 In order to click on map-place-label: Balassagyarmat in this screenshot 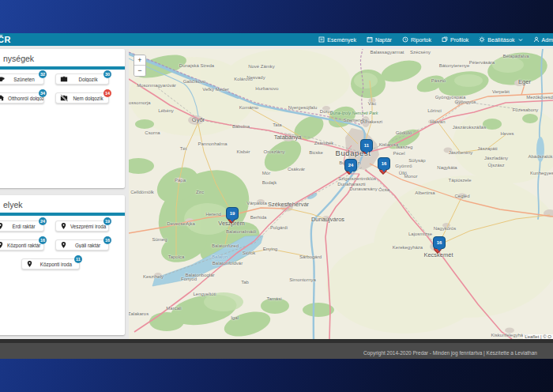, I will do `click(387, 52)`.